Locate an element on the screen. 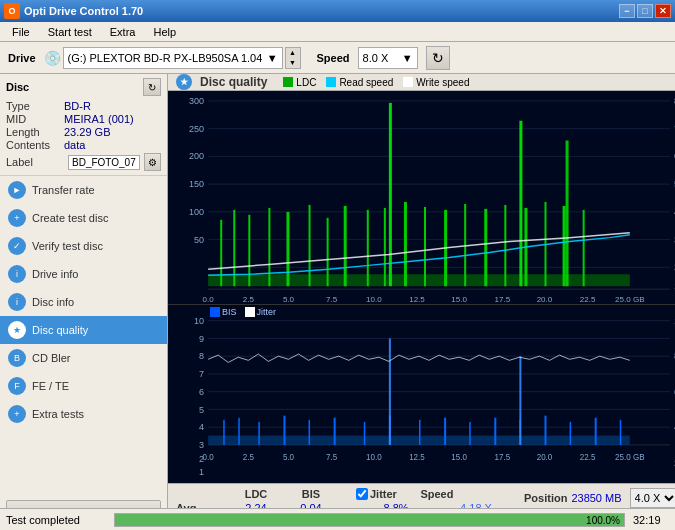  svg-text: 5 is located at coordinates (202, 409).